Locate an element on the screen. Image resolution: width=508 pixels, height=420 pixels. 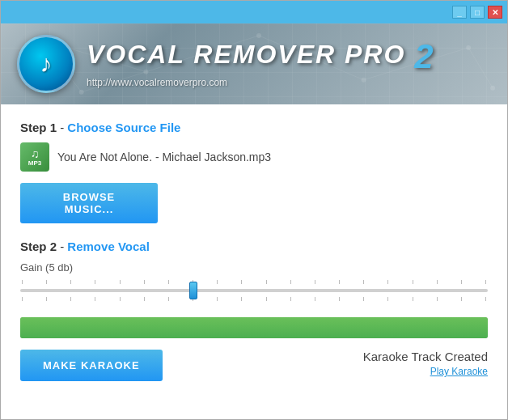
slider-thumb is located at coordinates (193, 291).